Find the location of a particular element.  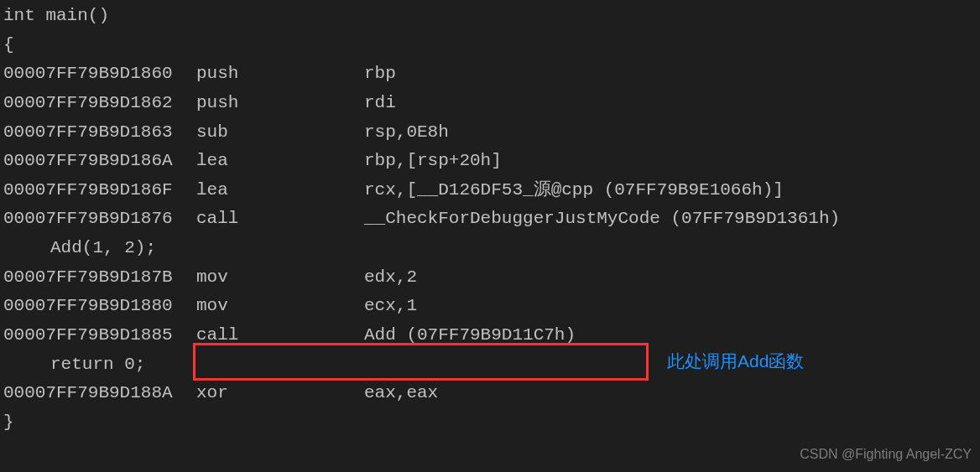

source-line: int main() is located at coordinates (490, 17).